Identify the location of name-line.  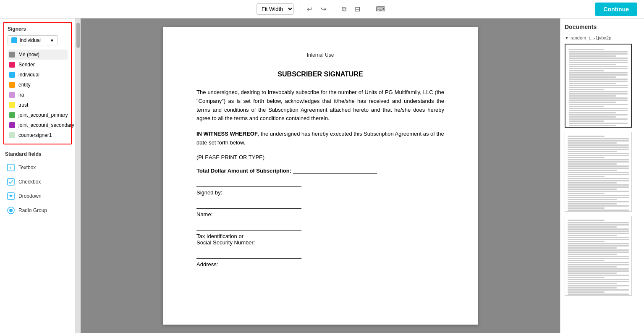
(249, 208).